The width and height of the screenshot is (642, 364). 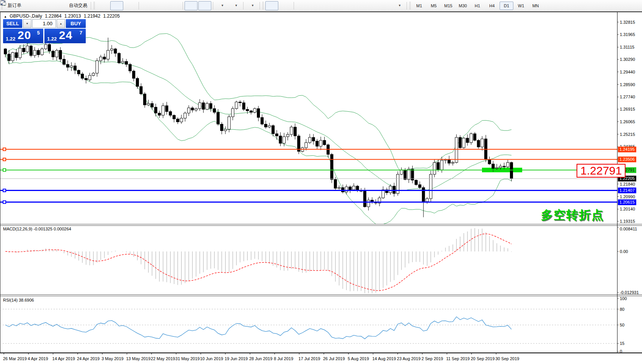 What do you see at coordinates (536, 6) in the screenshot?
I see `timeframe-button-mn: MN` at bounding box center [536, 6].